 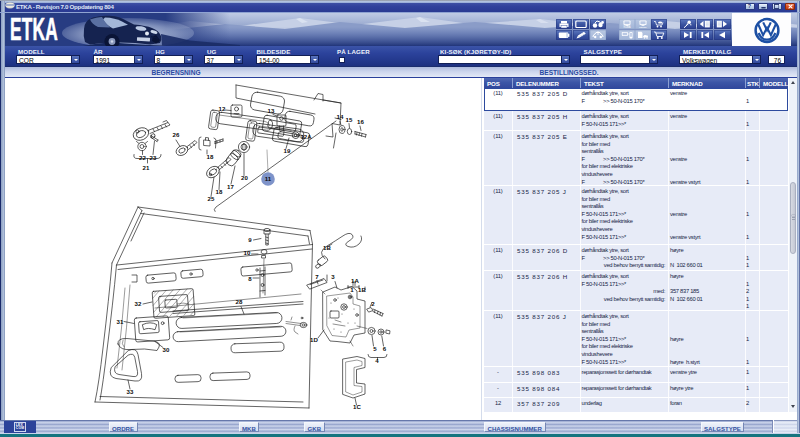 What do you see at coordinates (342, 60) in the screenshot?
I see `palager-checkbox` at bounding box center [342, 60].